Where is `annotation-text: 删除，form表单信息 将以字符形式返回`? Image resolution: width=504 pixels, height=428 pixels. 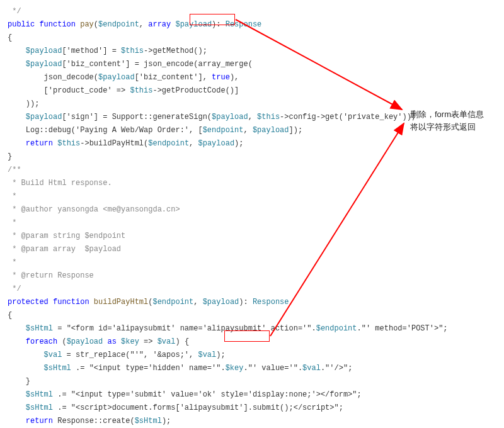
annotation-text: 删除，form表单信息 将以字符形式返回 is located at coordinates (447, 121).